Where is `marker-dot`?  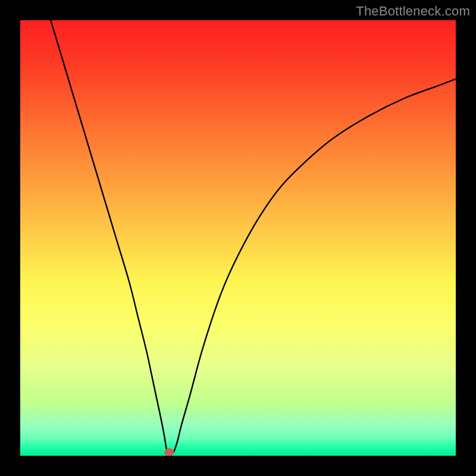 marker-dot is located at coordinates (169, 452).